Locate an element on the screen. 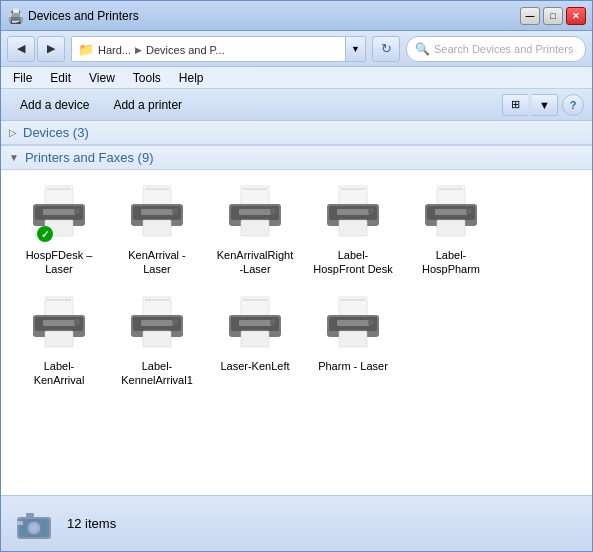 The image size is (593, 552). status-count: 12 items is located at coordinates (92, 524).